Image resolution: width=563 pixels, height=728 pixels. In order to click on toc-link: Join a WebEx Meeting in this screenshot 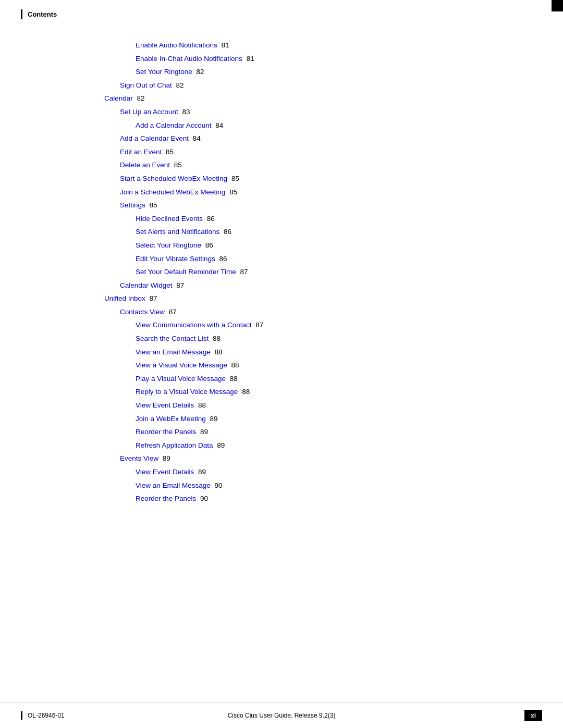, I will do `click(171, 419)`.